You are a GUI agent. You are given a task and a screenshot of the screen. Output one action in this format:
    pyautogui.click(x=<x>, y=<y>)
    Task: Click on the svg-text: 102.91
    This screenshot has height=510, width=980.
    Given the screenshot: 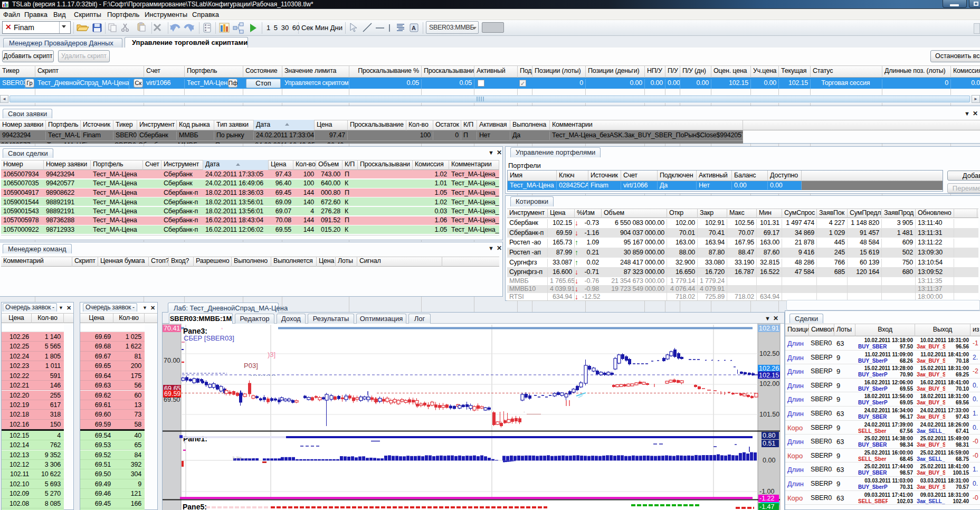 What is the action you would take?
    pyautogui.click(x=769, y=328)
    